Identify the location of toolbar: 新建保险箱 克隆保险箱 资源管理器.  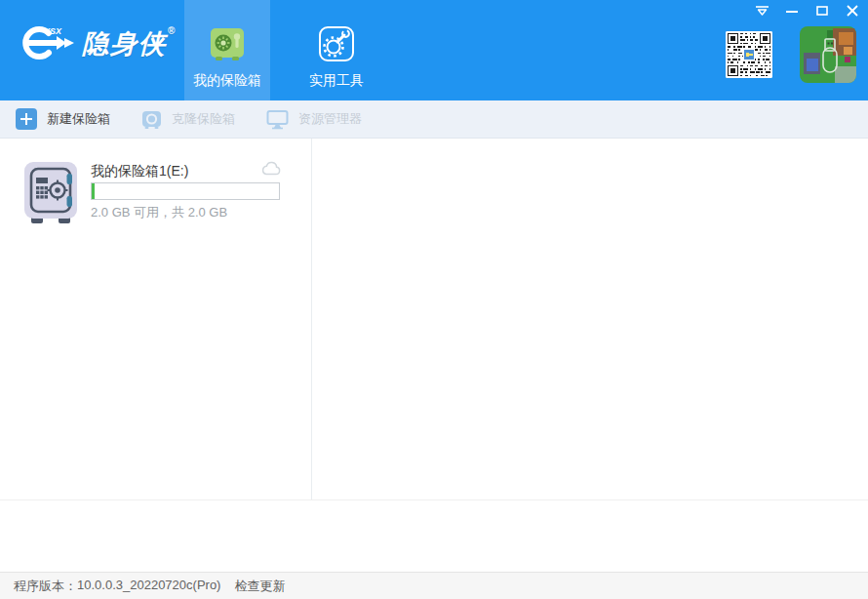
(434, 119).